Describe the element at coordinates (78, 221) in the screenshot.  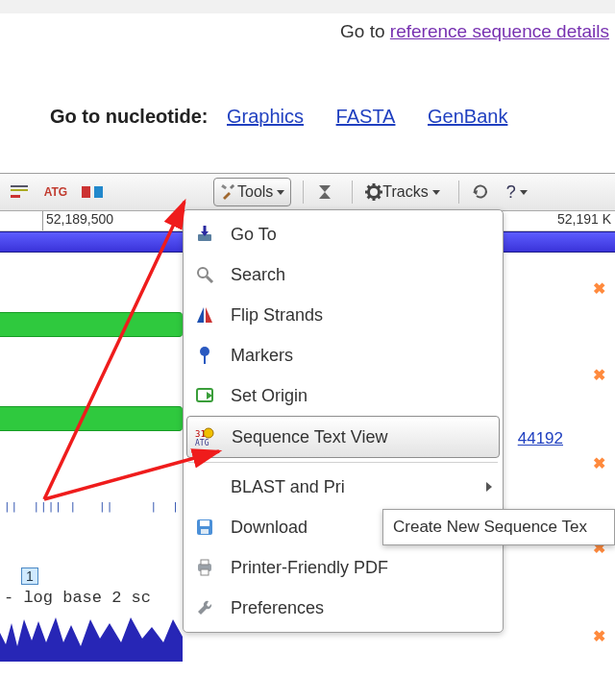
I see `ruler-left-label: 52,189,500` at that location.